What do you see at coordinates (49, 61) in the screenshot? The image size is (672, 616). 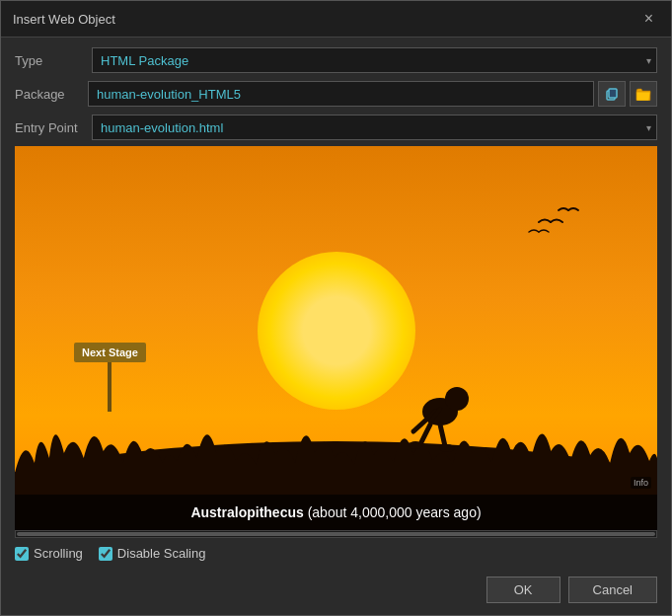 I see `type-label: Type` at bounding box center [49, 61].